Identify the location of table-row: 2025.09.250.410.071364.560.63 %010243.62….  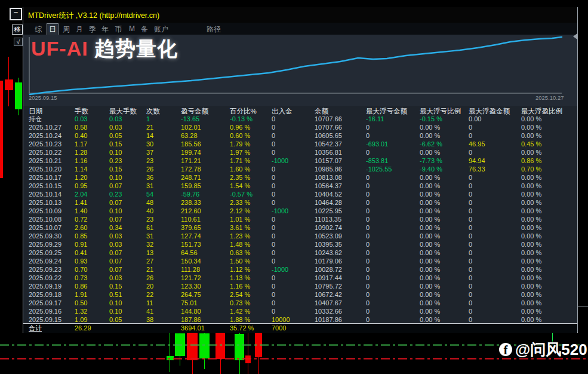
(300, 253).